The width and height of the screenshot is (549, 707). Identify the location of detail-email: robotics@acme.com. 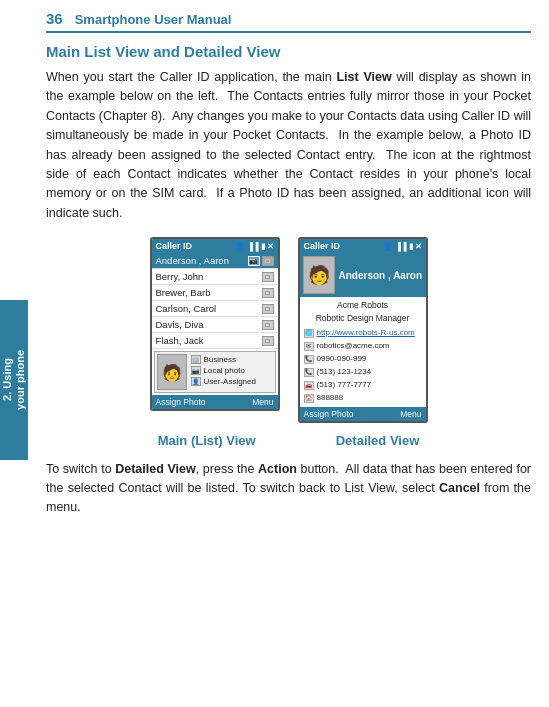
(354, 346).